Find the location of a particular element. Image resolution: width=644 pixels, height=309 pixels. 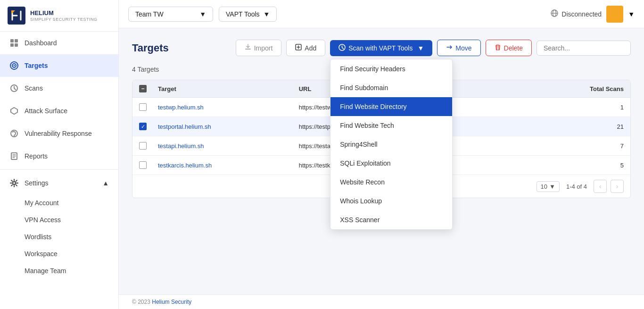

dropdown-item-whois: Whois Lookup is located at coordinates (391, 201).